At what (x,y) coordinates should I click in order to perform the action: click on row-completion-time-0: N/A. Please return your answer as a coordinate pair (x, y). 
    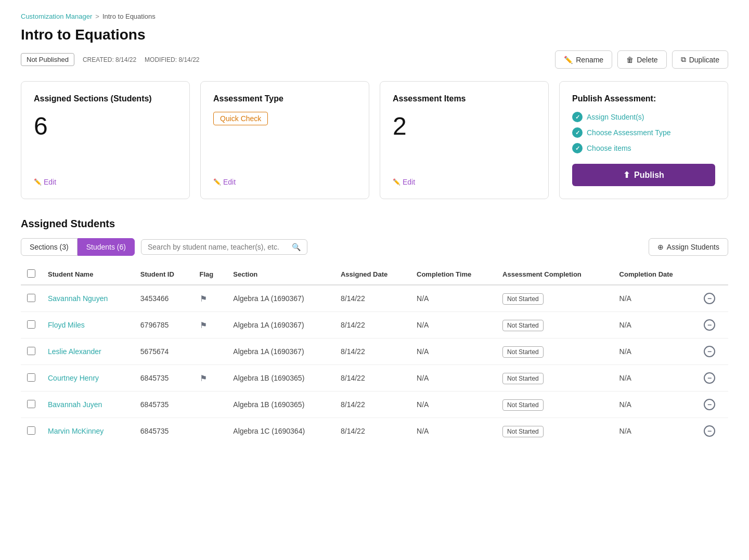
    Looking at the image, I should click on (454, 298).